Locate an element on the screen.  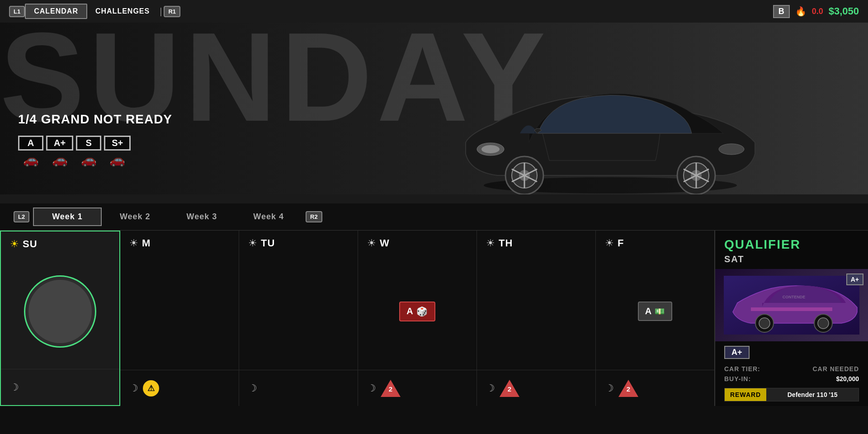
accolade-icon: 🔥 is located at coordinates (801, 11).